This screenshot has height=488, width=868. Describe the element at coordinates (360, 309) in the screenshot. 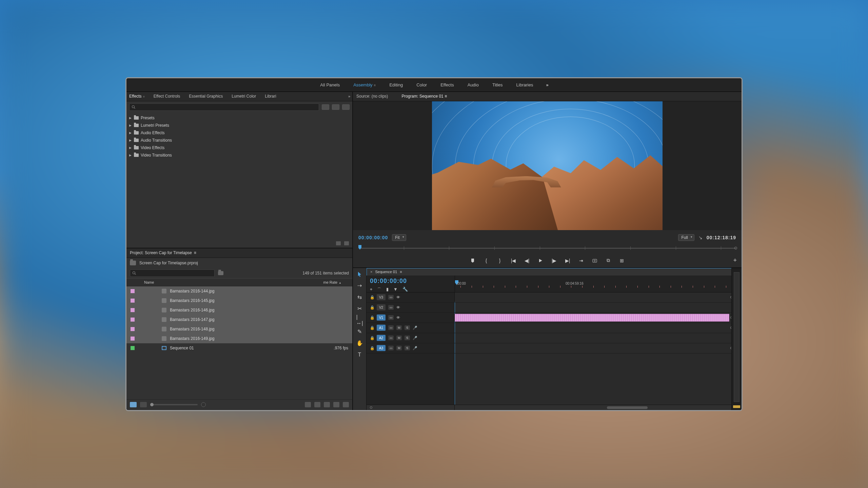

I see `razor-tool: ✂` at that location.